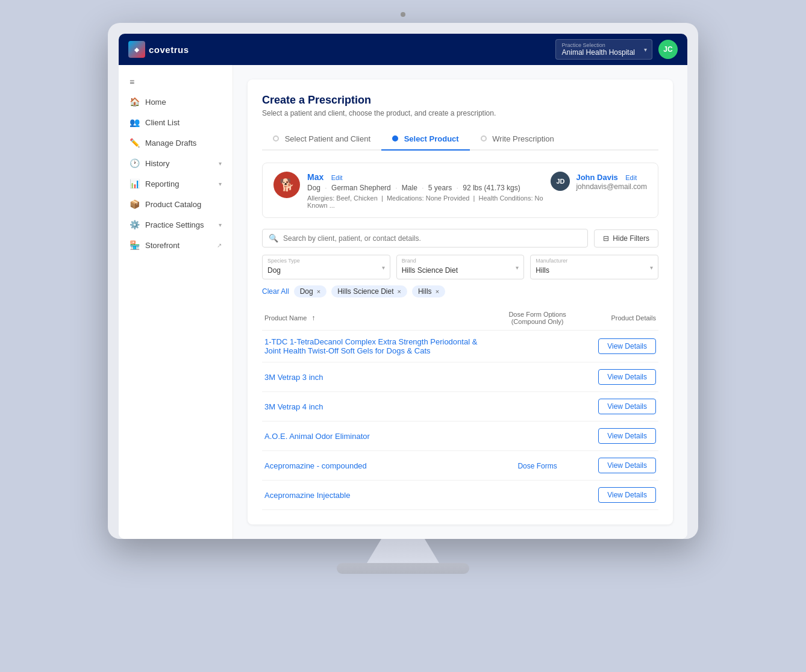 The image size is (806, 672). What do you see at coordinates (219, 246) in the screenshot?
I see `external-link-icon: ↗` at bounding box center [219, 246].